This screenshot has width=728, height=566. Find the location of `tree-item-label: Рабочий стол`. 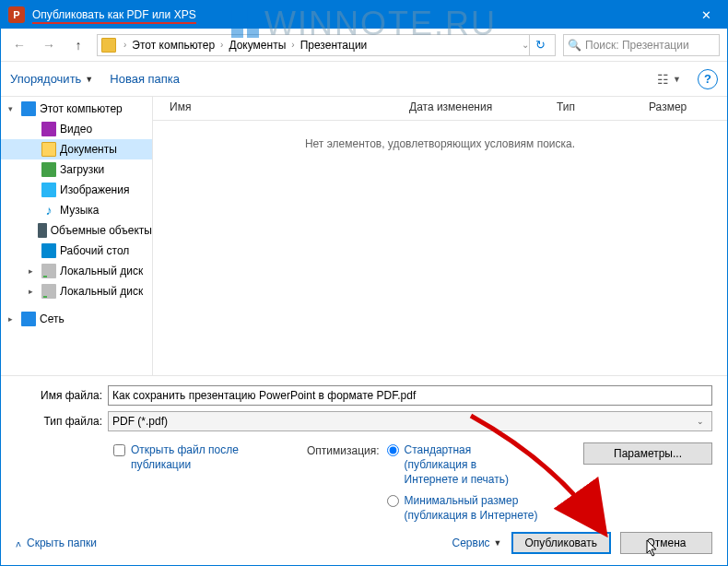

tree-item-label: Рабочий стол is located at coordinates (94, 251).